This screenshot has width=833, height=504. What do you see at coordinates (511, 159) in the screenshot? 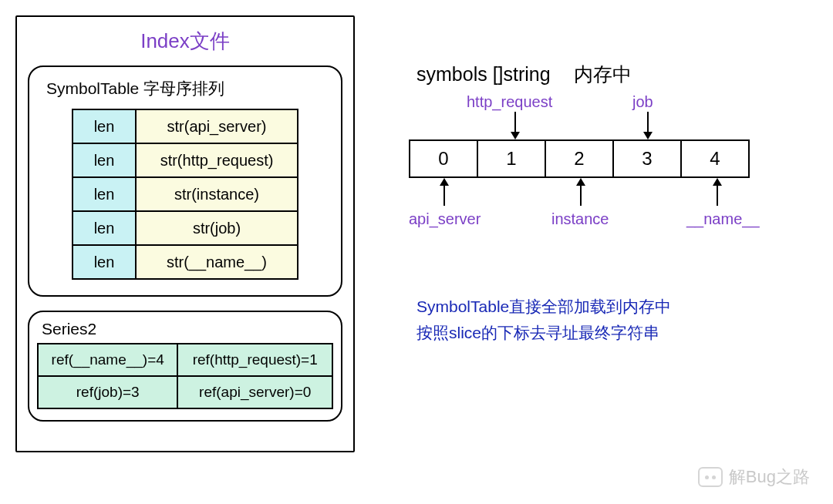
I see `array-cell: 1` at bounding box center [511, 159].